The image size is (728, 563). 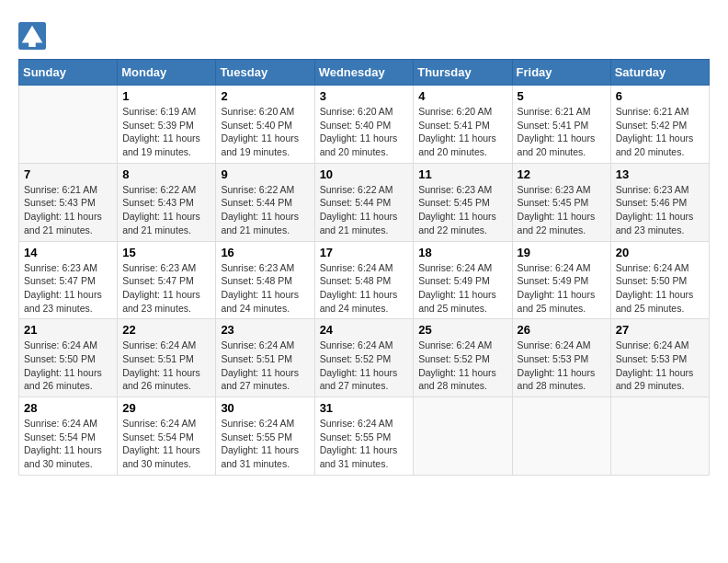 I want to click on weekday-header: Thursday, so click(x=463, y=73).